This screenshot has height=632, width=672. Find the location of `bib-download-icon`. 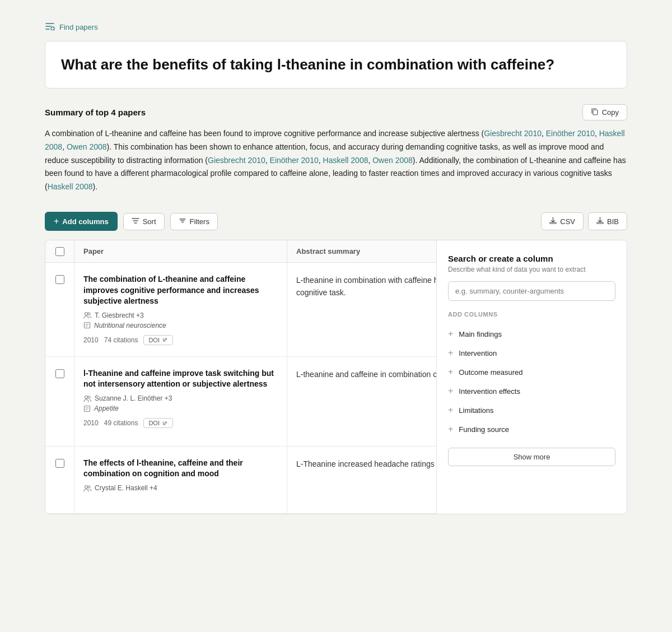

bib-download-icon is located at coordinates (600, 221).